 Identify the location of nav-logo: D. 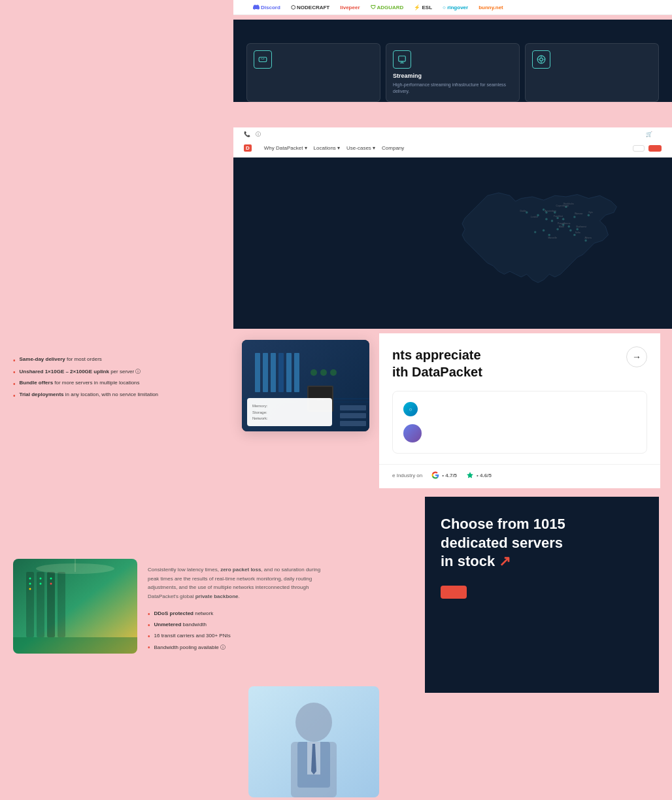
(248, 148).